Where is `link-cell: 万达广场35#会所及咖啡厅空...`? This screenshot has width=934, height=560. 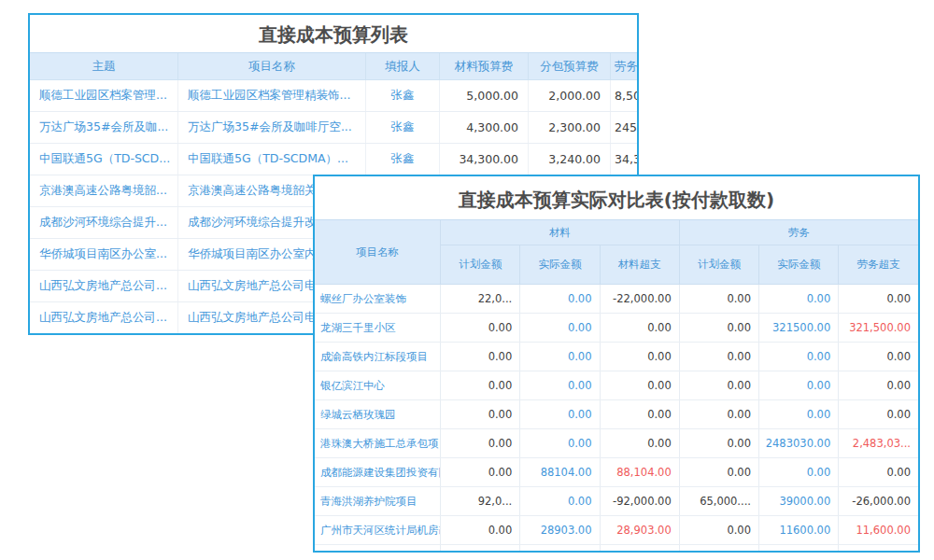 link-cell: 万达广场35#会所及咖啡厅空... is located at coordinates (273, 128).